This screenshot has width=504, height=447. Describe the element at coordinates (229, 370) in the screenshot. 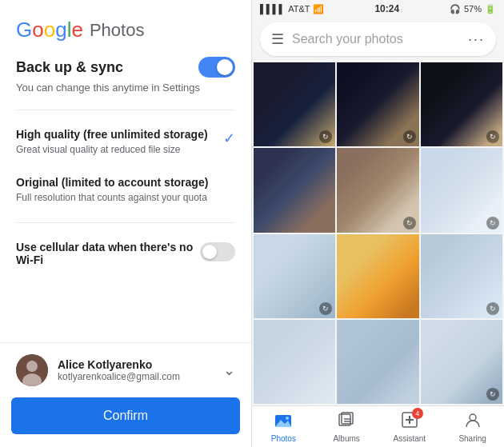

I see `chevron-down-icon: ⌄` at that location.